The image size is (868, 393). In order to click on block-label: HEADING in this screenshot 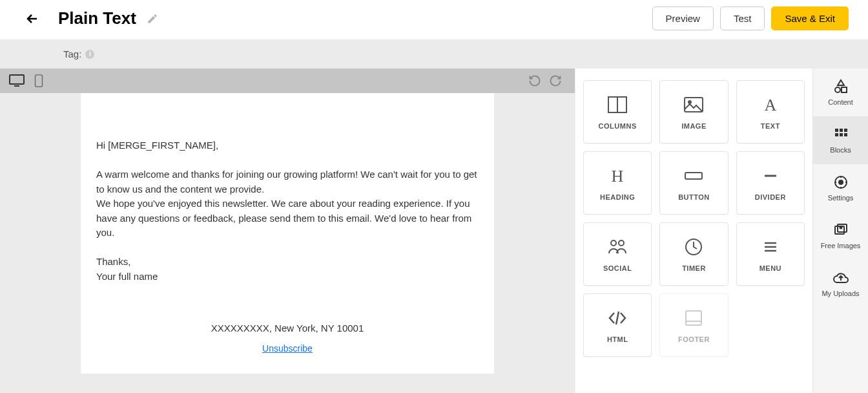, I will do `click(617, 197)`.